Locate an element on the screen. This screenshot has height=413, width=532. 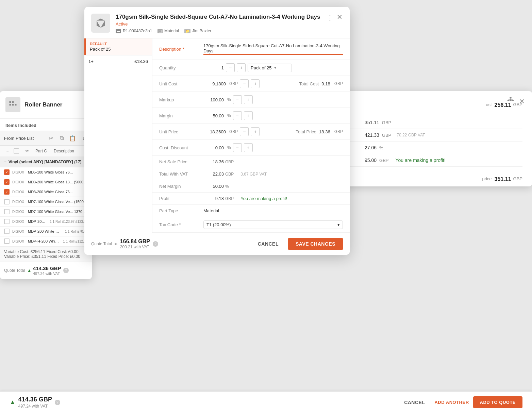
panel-quote-total-vat: 497.24 with VAT is located at coordinates (47, 274).